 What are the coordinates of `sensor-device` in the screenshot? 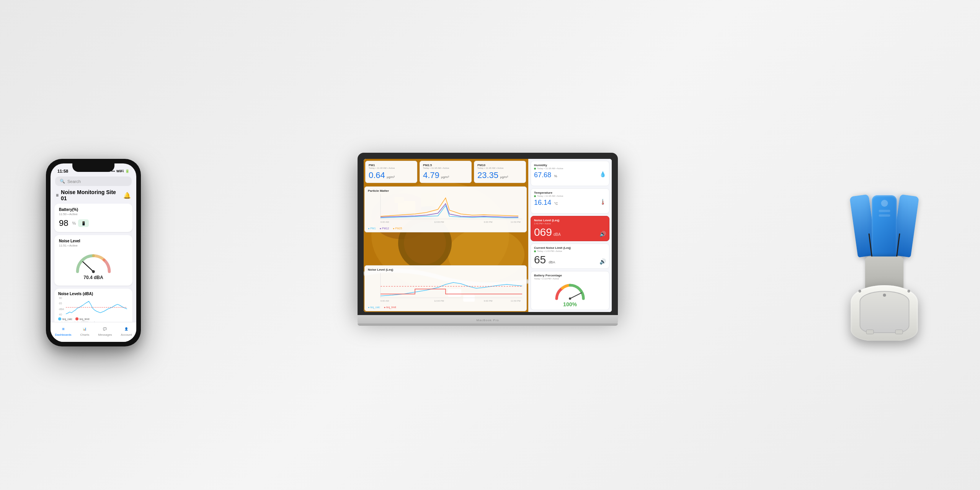 It's located at (884, 256).